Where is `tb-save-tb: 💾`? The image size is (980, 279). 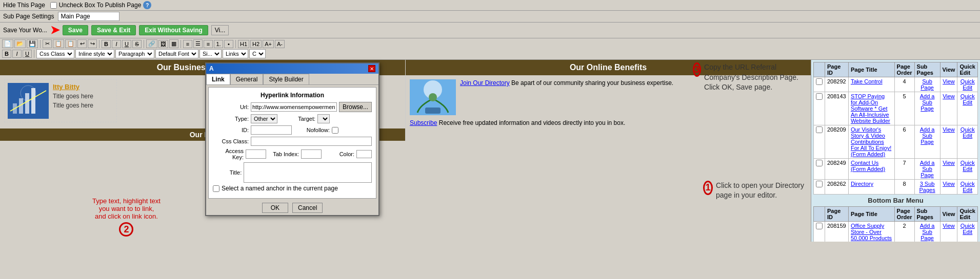
tb-save-tb: 💾 is located at coordinates (32, 44).